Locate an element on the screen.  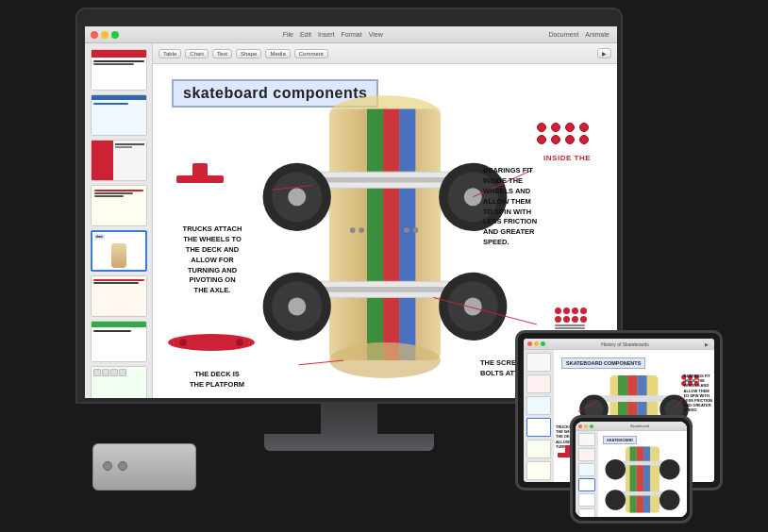
trucks-text: TRUCKS ATTACHTHE WHEELS TOTHE DECK ANDAL… is located at coordinates (212, 260).